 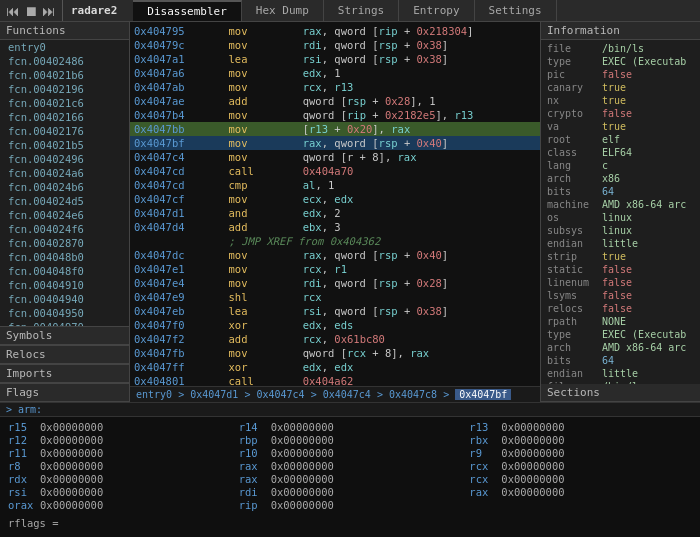 What do you see at coordinates (154, 394) in the screenshot?
I see `bc-entry0: entry0` at bounding box center [154, 394].